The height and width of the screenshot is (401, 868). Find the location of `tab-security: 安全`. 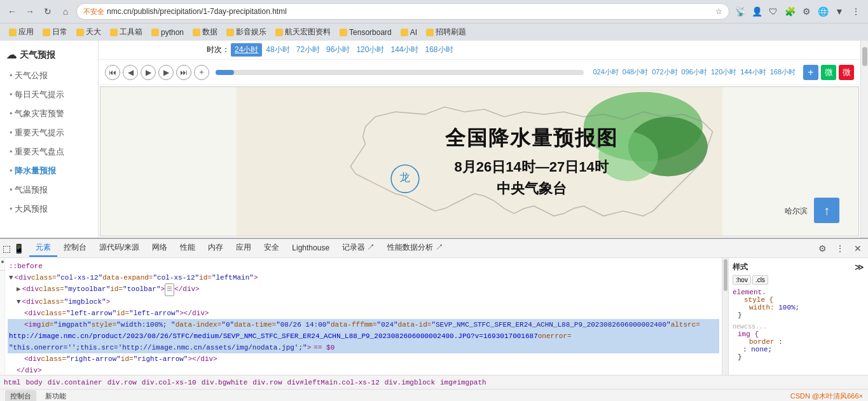

tab-security: 安全 is located at coordinates (272, 248).